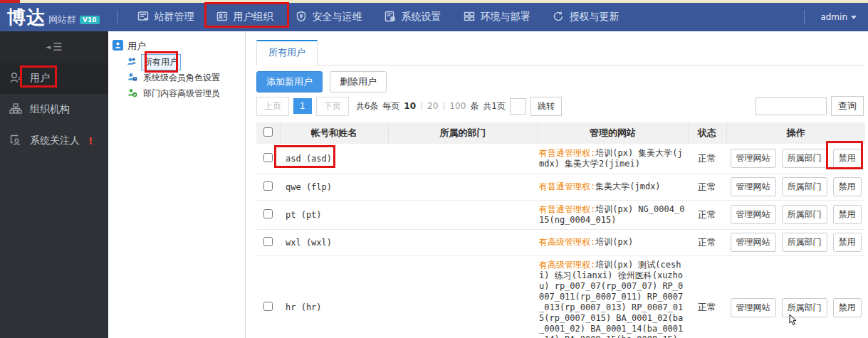 The height and width of the screenshot is (338, 868). Describe the element at coordinates (132, 94) in the screenshot. I see `dept-admin-icon` at that location.